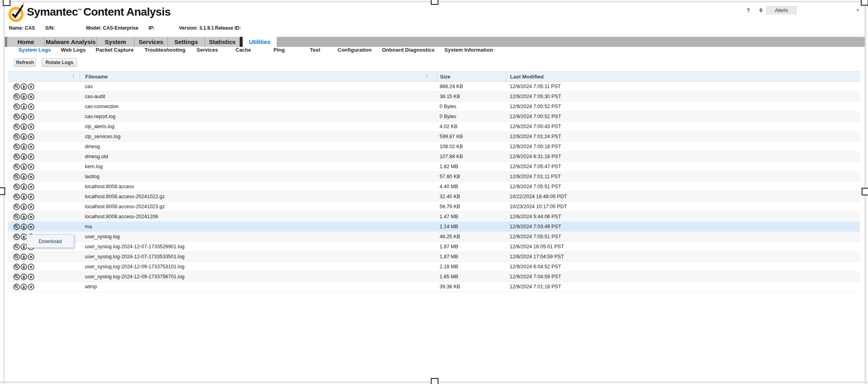  What do you see at coordinates (434, 137) in the screenshot?
I see `table-row: clp_services.log 599.87 KB 12/9/2024 7:0…` at bounding box center [434, 137].